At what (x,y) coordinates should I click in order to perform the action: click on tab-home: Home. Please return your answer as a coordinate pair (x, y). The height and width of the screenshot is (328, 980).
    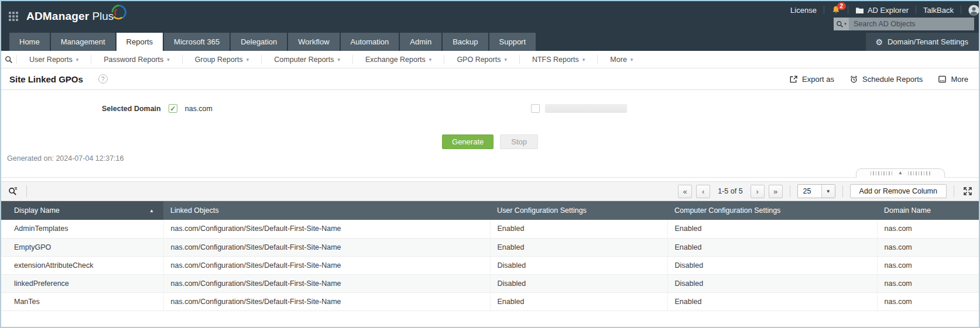
    Looking at the image, I should click on (29, 42).